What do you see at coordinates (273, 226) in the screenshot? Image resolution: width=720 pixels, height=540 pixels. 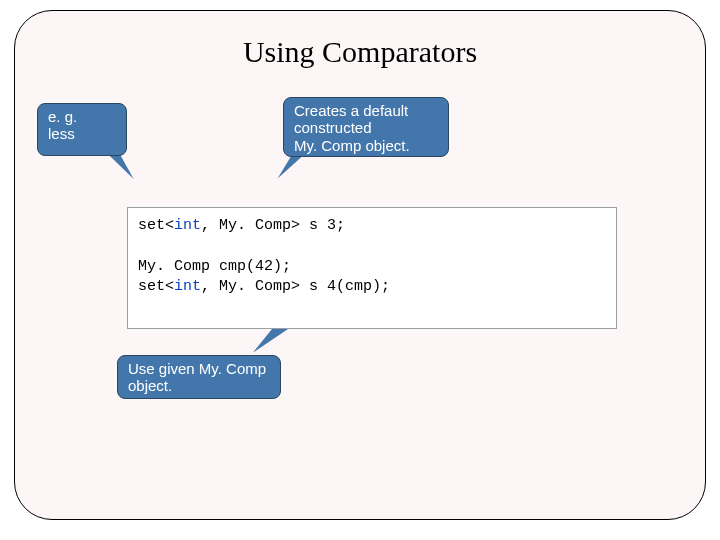 I see `code-text: , My. Comp> s 3;` at bounding box center [273, 226].